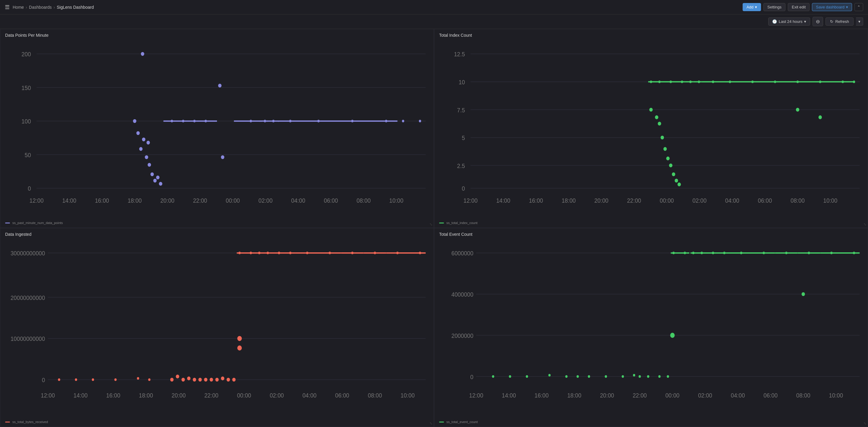  What do you see at coordinates (799, 7) in the screenshot?
I see `exit-edit-button: Exit edit` at bounding box center [799, 7].